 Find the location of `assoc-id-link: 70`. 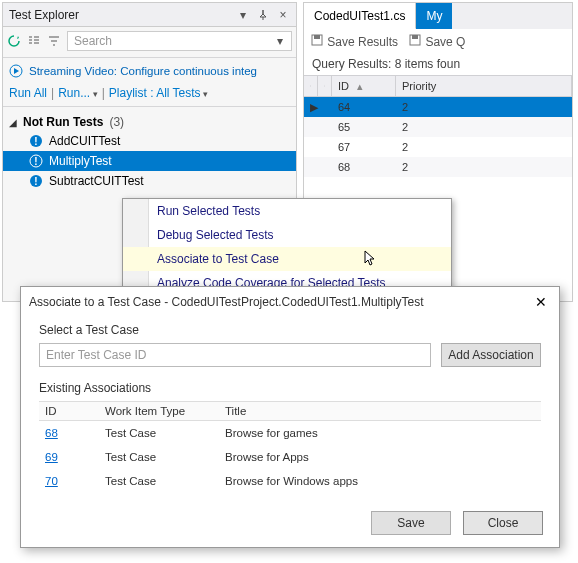

assoc-id-link: 70 is located at coordinates (69, 481).